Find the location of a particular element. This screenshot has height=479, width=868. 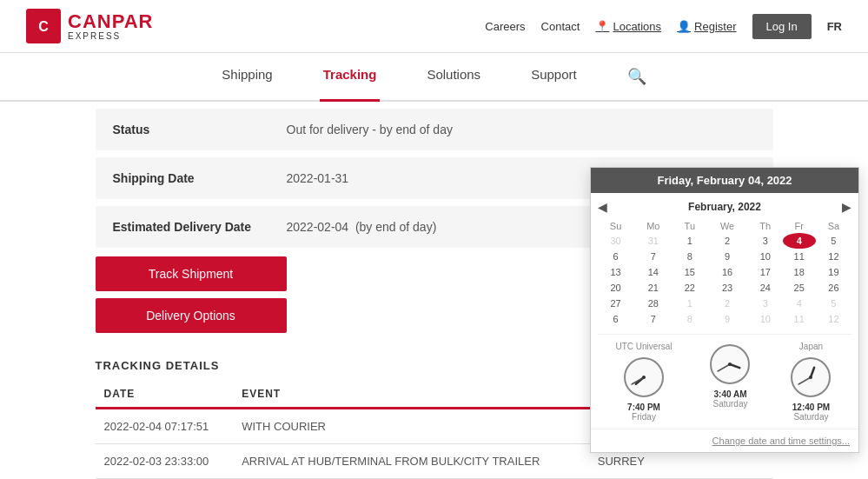

status-row: Status Out for delivery - by end of day is located at coordinates (434, 130).